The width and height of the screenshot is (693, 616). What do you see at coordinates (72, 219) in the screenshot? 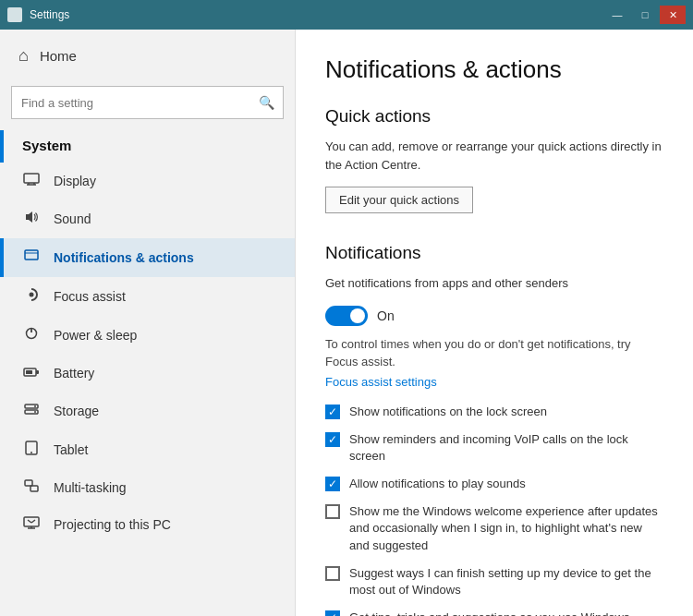
I see `sidebar-item-sound-label: Sound` at bounding box center [72, 219].